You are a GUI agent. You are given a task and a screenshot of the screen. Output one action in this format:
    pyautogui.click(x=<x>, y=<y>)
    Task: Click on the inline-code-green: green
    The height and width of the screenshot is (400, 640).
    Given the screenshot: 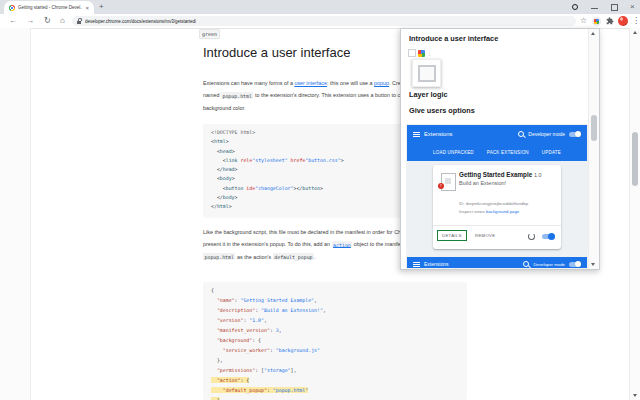 What is the action you would take?
    pyautogui.click(x=210, y=34)
    